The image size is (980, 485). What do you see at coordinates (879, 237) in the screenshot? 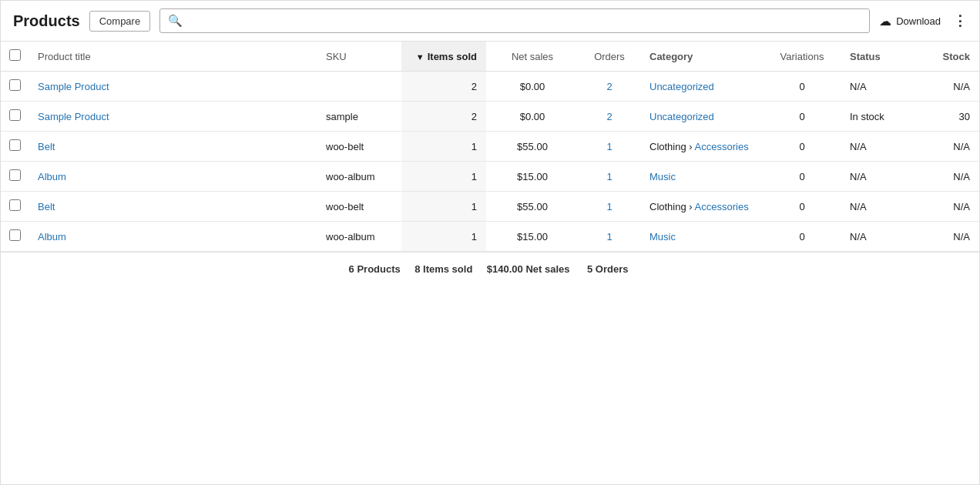
I see `cell-status-5: N/A` at bounding box center [879, 237].